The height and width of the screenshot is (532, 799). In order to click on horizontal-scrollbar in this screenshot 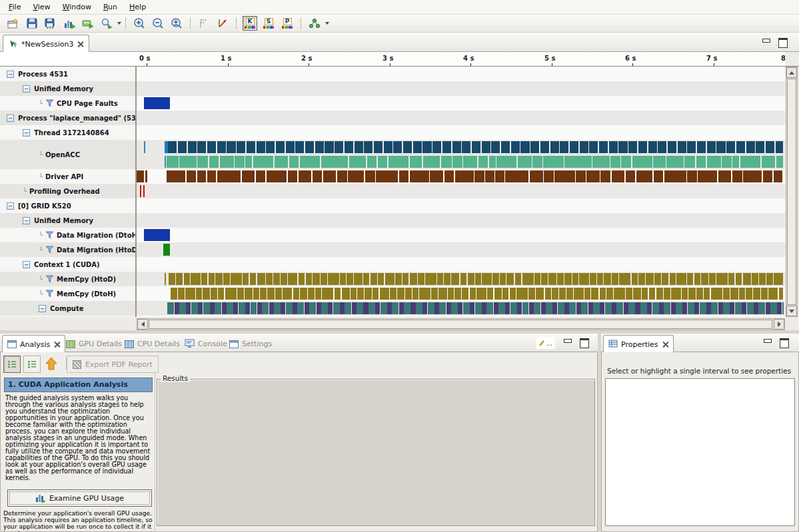, I will do `click(461, 324)`.